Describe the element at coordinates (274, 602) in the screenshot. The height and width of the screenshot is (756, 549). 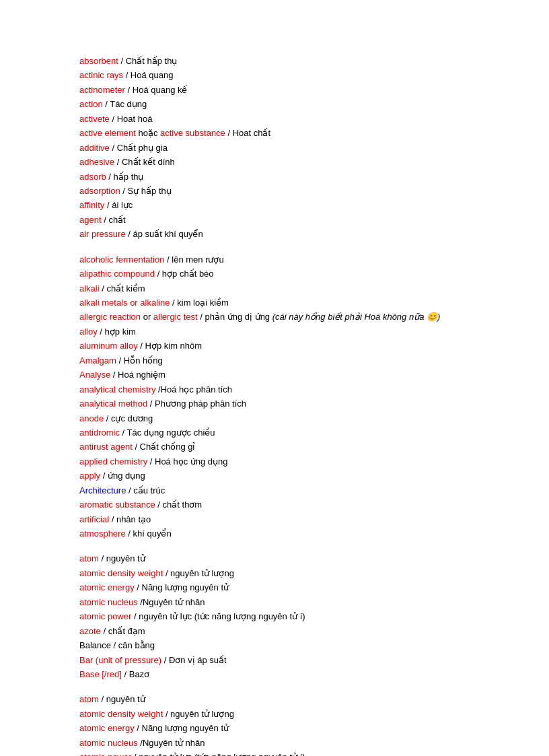
I see `entry-atomic-nucleus: atomic nucleus /Nguyên tử nhân` at that location.